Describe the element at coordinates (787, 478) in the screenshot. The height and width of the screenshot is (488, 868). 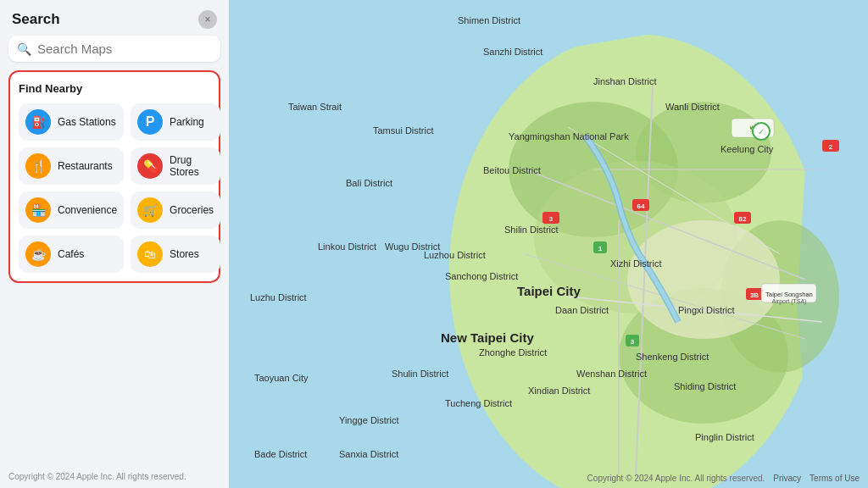
I see `privacy-link: Privacy` at that location.